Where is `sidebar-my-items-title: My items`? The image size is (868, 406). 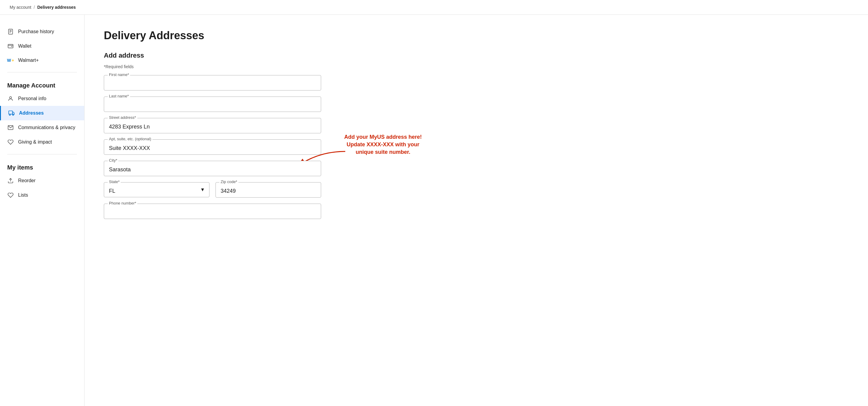 sidebar-my-items-title: My items is located at coordinates (42, 166).